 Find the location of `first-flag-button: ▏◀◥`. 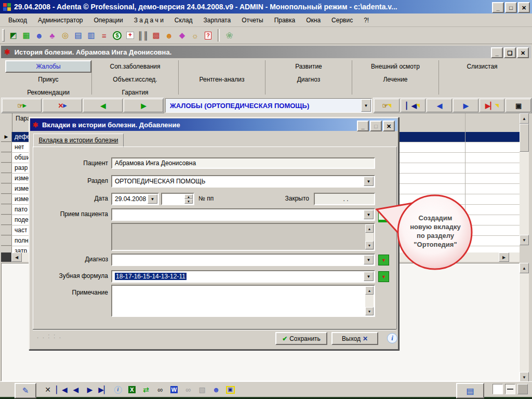

first-flag-button: ▏◀◥ is located at coordinates (414, 105).